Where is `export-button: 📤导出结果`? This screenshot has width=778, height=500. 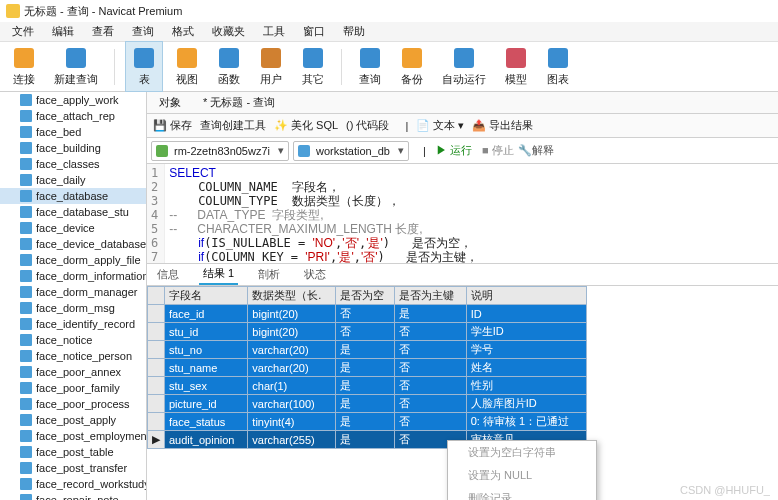 export-button: 📤导出结果 is located at coordinates (502, 126).